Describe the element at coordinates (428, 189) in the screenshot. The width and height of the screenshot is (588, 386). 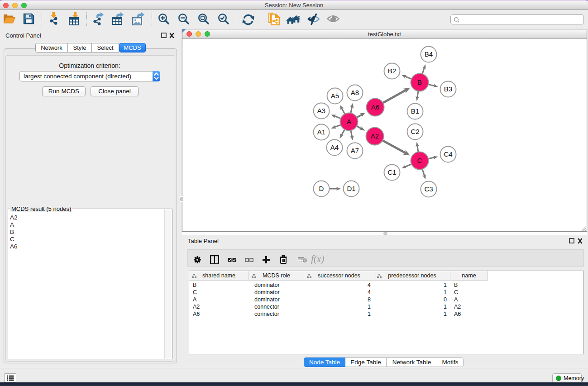
I see `svg-text: C3` at that location.